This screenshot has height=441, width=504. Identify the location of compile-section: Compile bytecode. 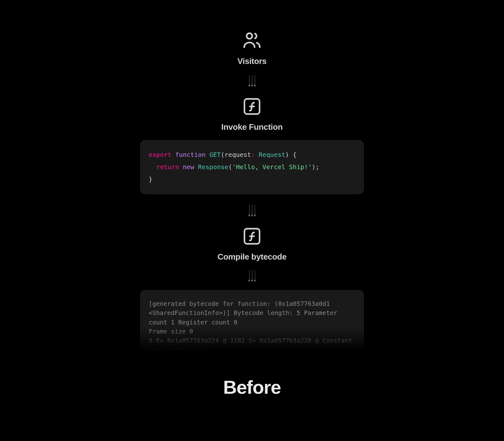
(252, 244).